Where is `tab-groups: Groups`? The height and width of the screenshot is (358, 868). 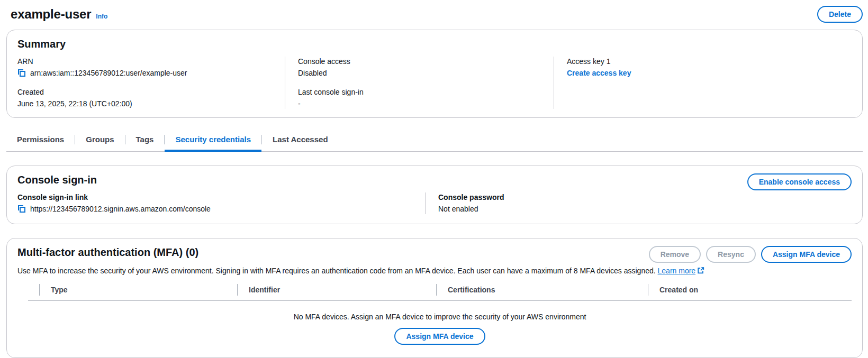
tab-groups: Groups is located at coordinates (100, 141).